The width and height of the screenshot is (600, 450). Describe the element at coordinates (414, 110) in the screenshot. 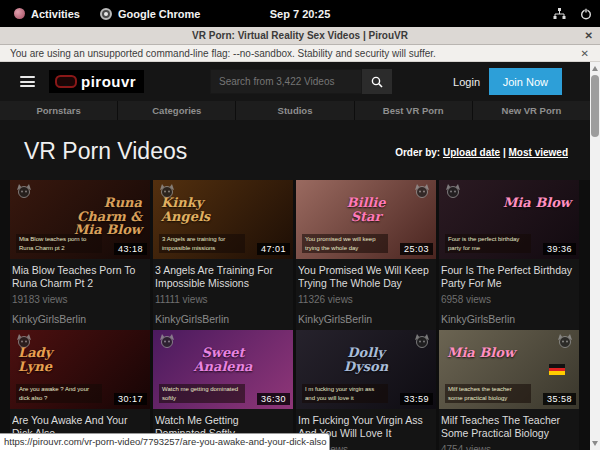

I see `menu-item-best-vr: Best VR Porn` at that location.